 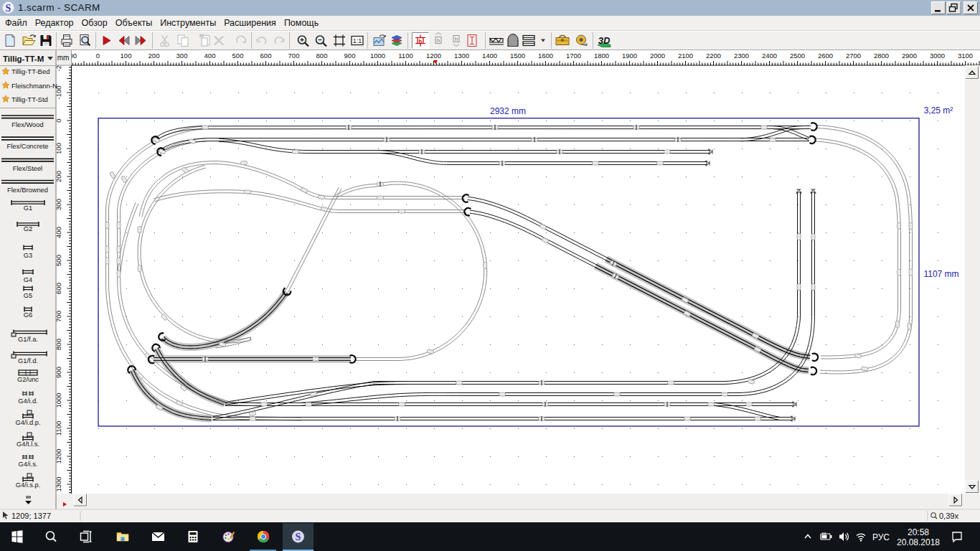 What do you see at coordinates (28, 315) in the screenshot?
I see `svg-text: G6` at bounding box center [28, 315].